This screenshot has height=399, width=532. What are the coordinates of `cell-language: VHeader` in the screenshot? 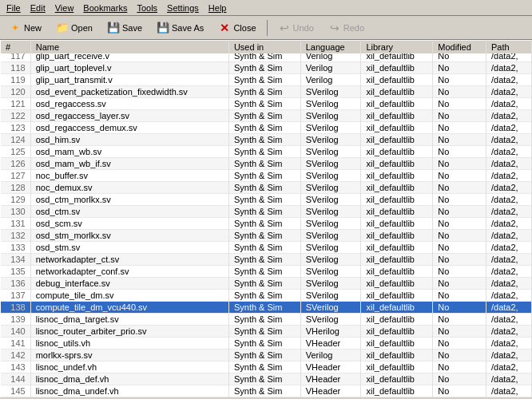 It's located at (331, 343).